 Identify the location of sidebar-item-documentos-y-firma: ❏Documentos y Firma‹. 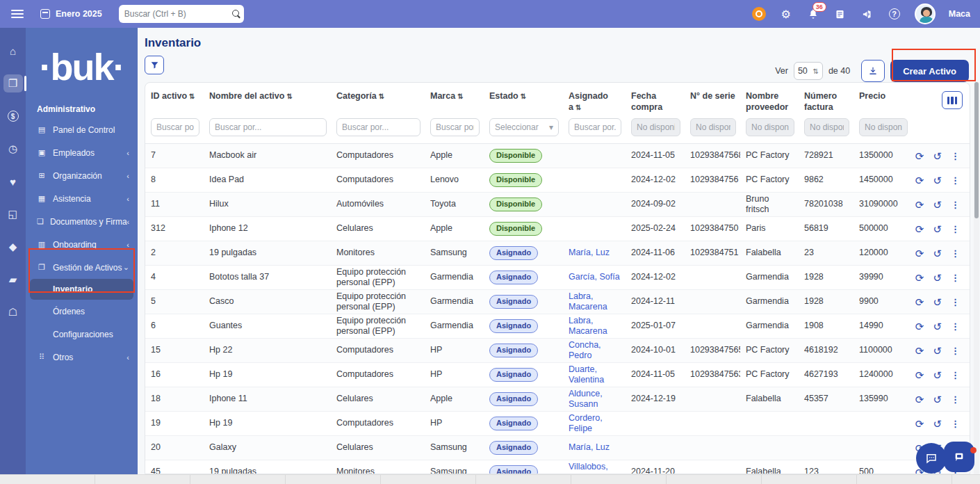
(82, 221).